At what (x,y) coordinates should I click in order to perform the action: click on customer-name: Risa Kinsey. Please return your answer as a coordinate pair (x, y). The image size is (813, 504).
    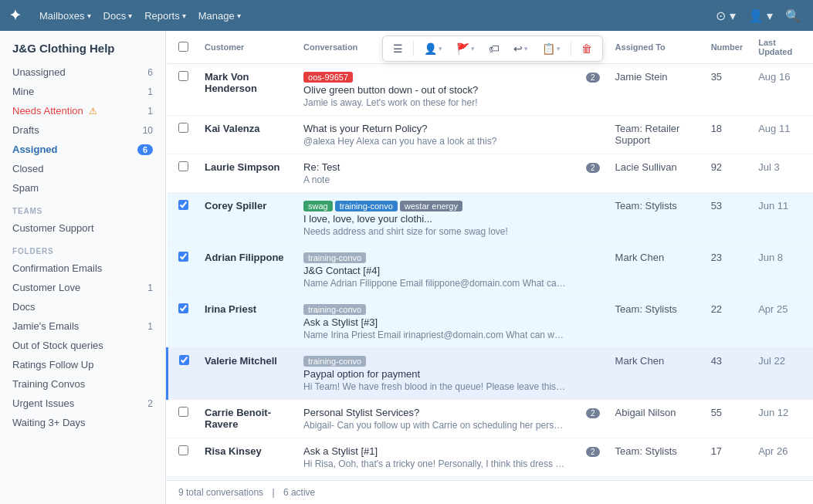
    Looking at the image, I should click on (246, 451).